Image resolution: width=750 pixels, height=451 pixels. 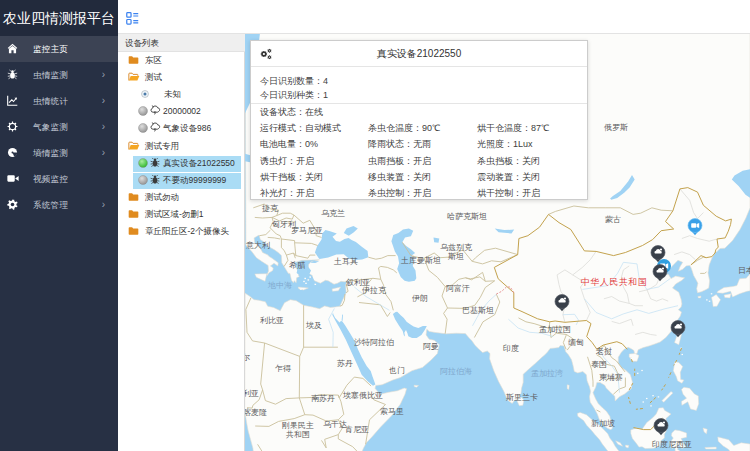 What do you see at coordinates (547, 374) in the screenshot?
I see `svg-text: 孟加拉湾` at bounding box center [547, 374].